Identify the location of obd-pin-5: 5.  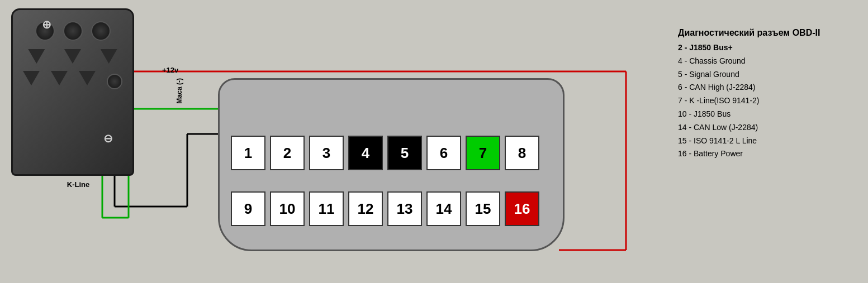
(405, 153).